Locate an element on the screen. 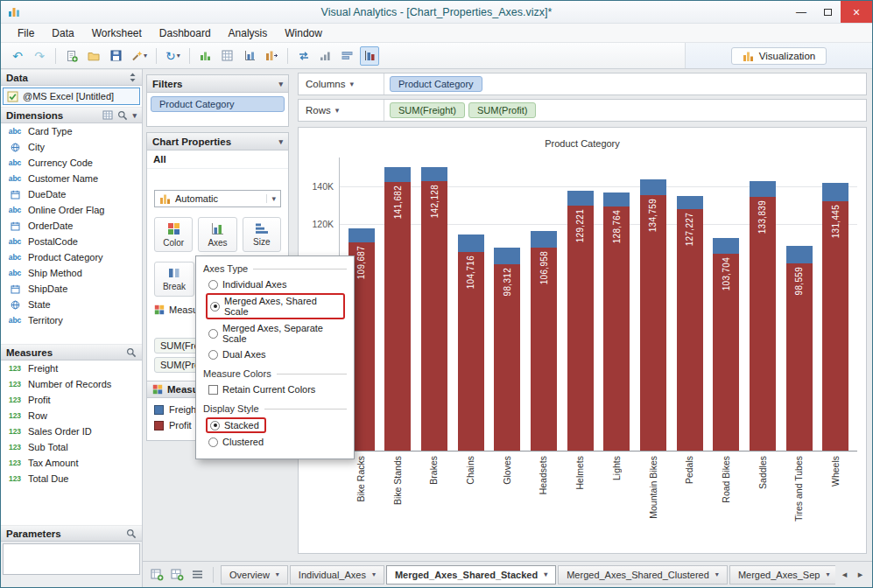 The image size is (873, 588). table-view-icon is located at coordinates (108, 116).